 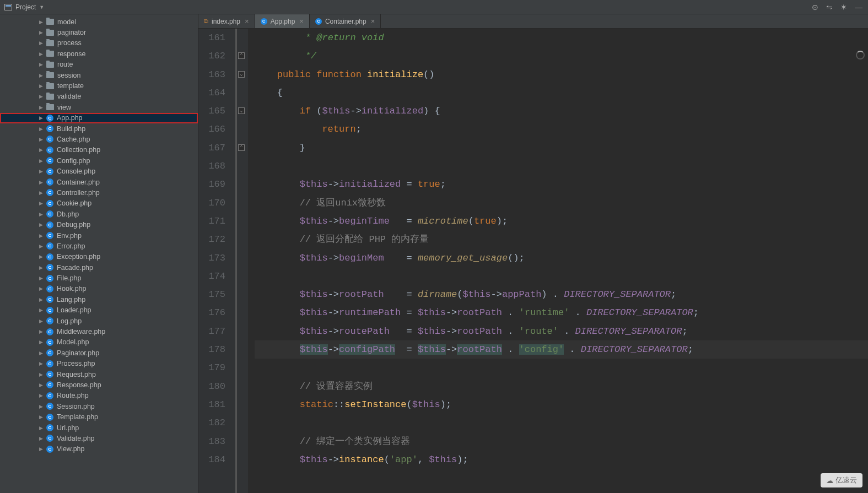 What do you see at coordinates (561, 93) in the screenshot?
I see `code-line: {` at bounding box center [561, 93].